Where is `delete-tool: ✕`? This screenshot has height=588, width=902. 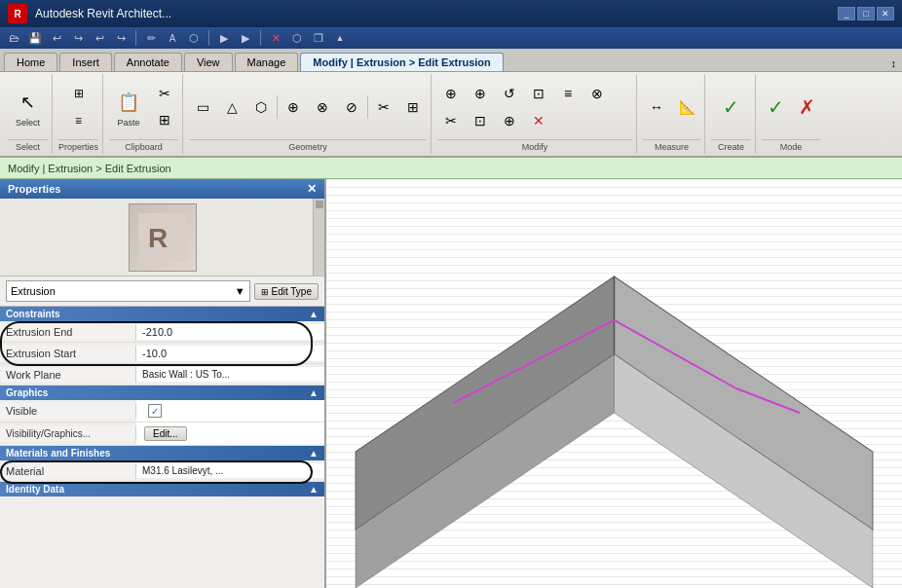
delete-tool: ✕ is located at coordinates (539, 121).